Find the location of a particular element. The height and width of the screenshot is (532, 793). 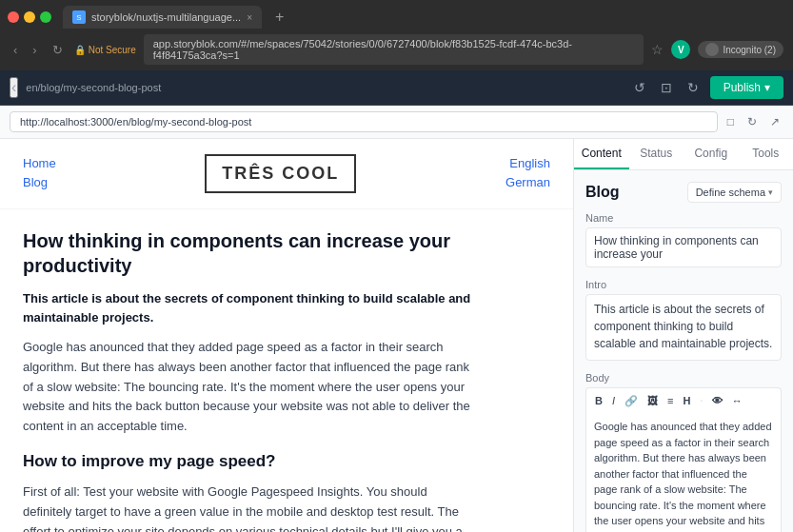

article-body-1: Google has anounced that they added page… is located at coordinates (248, 387).